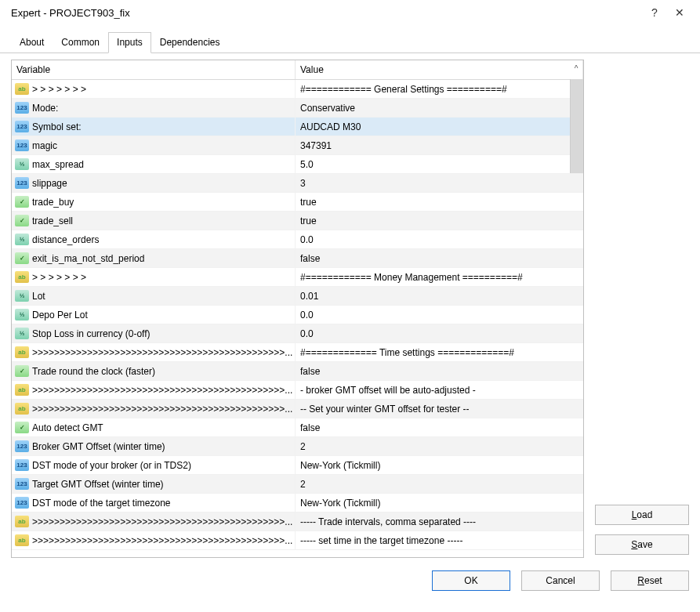 The height and width of the screenshot is (612, 700). What do you see at coordinates (471, 581) in the screenshot?
I see `ok-button: OK` at bounding box center [471, 581].